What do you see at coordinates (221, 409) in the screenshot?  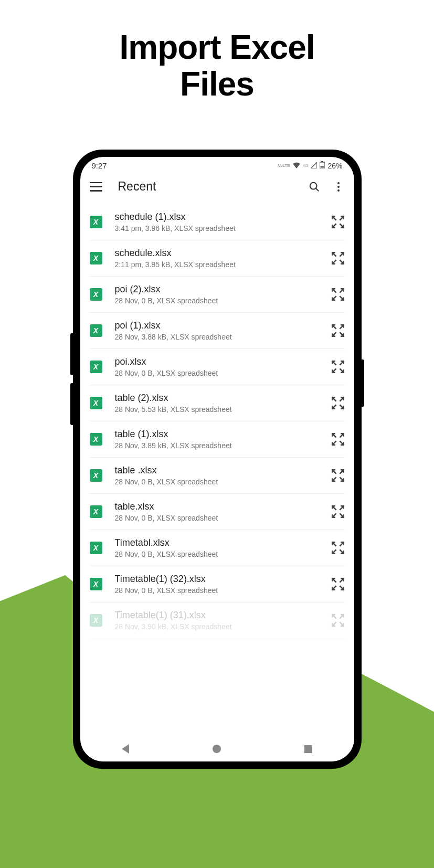 I see `file-meta: 28 Nov, 5.53 kB, XLSX spreadsheet` at bounding box center [221, 409].